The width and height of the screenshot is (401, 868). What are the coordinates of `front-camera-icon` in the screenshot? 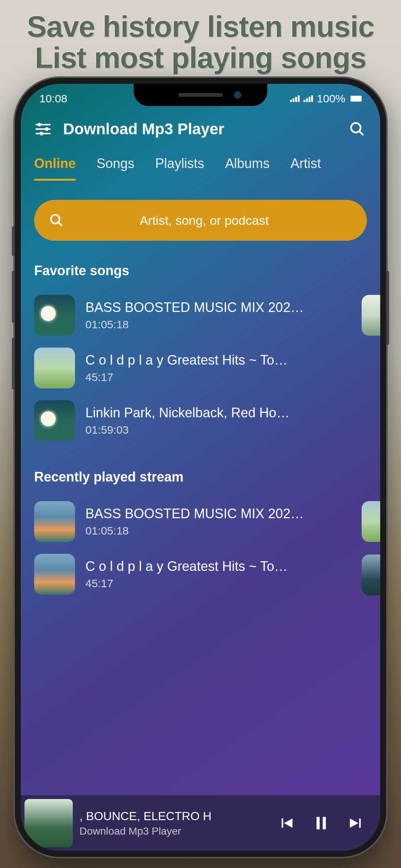 It's located at (238, 95).